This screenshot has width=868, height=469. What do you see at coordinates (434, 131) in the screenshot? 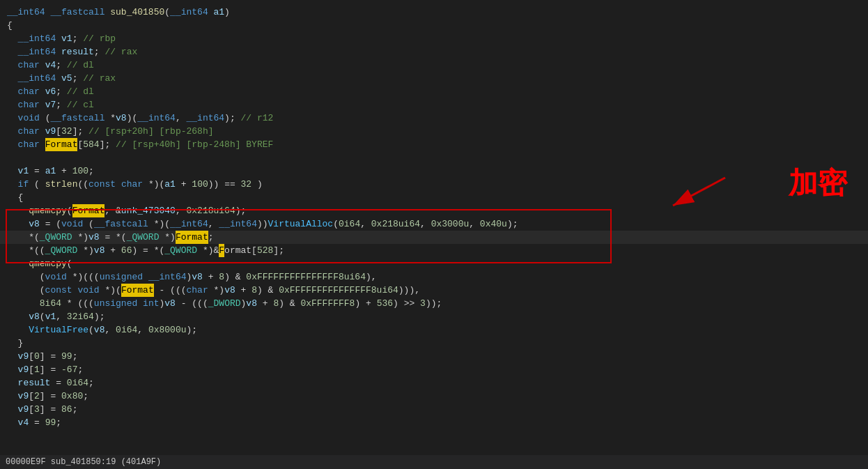
I see `code-line: char v9 [ 32 ]; // [rsp+20h] [rbp-268h]` at bounding box center [434, 131].